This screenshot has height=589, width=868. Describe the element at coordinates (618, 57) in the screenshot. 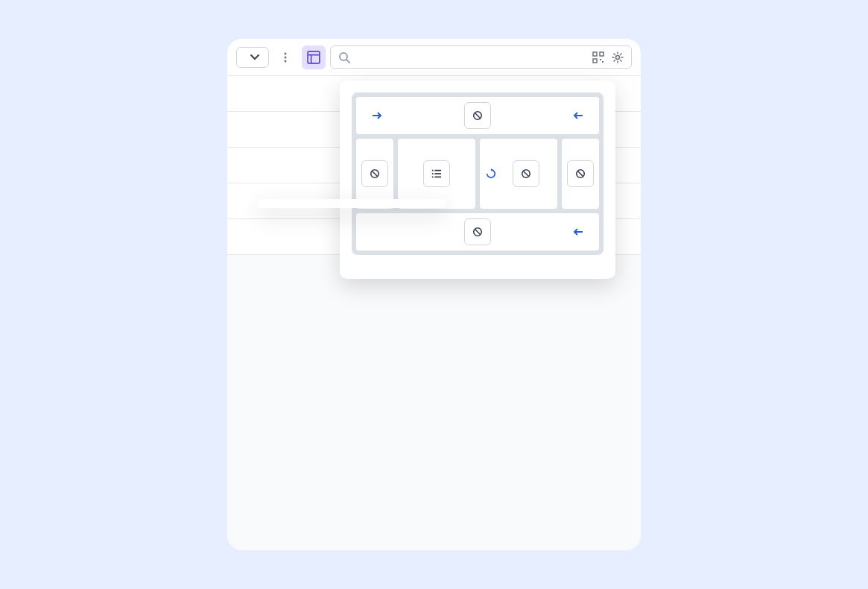

I see `gear-icon` at that location.